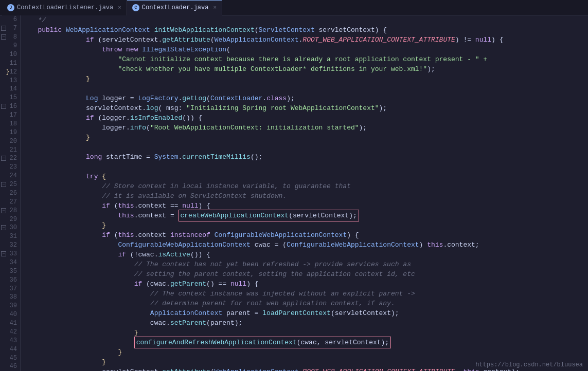 This screenshot has height=371, width=588. I want to click on tab-contextloader: C ContextLoader.java ×, so click(175, 8).